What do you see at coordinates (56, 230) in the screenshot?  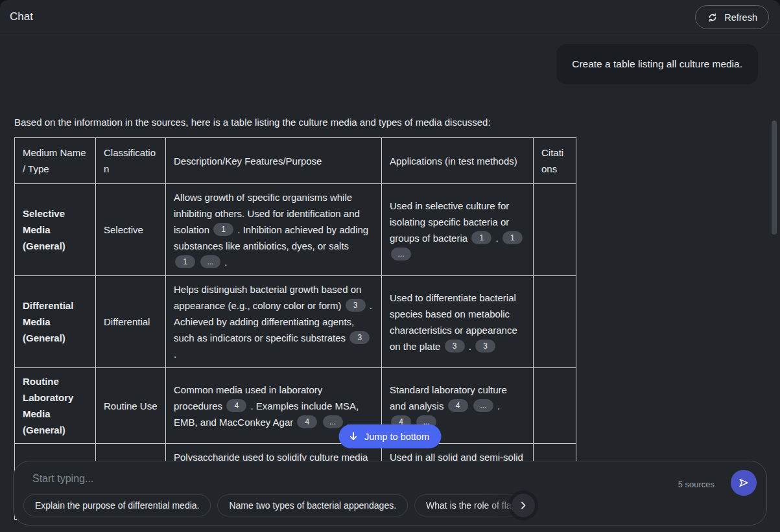 I see `cell-medium-name: Selective Media (General)` at bounding box center [56, 230].